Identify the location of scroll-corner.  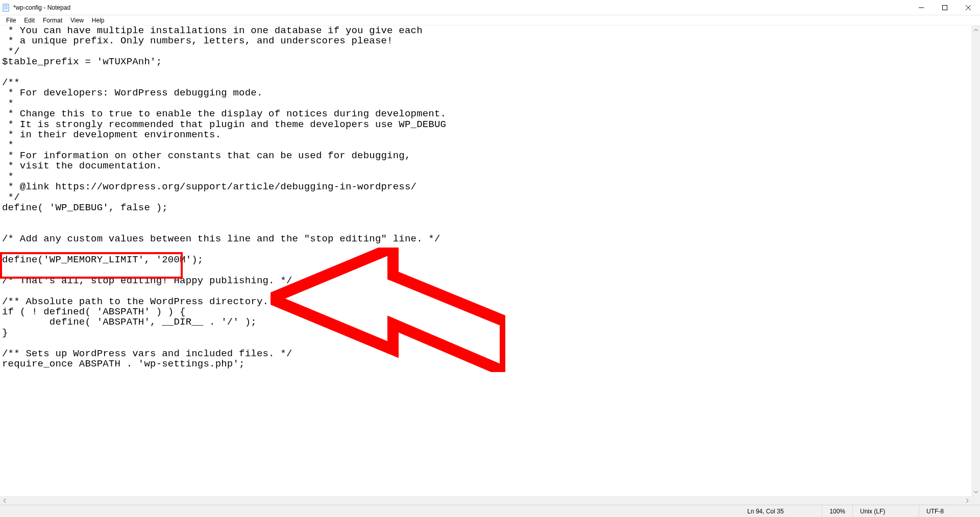
(976, 500).